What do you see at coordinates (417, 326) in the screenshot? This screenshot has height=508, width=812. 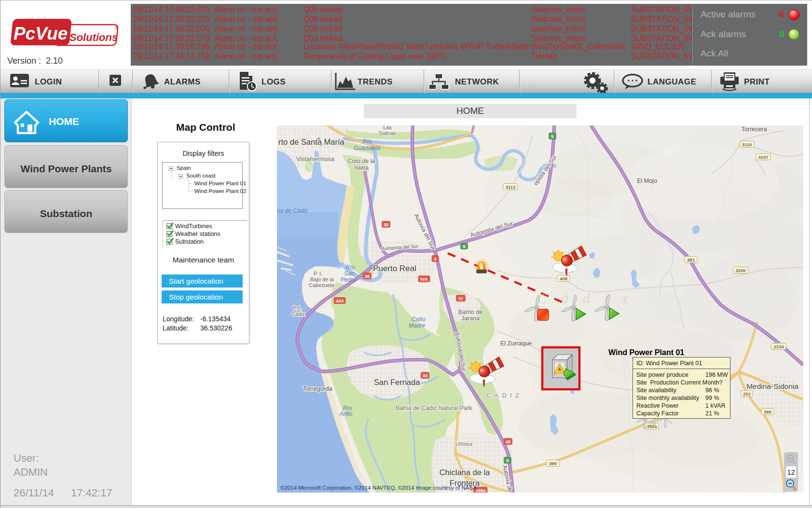 I see `svg-text: Madre` at bounding box center [417, 326].